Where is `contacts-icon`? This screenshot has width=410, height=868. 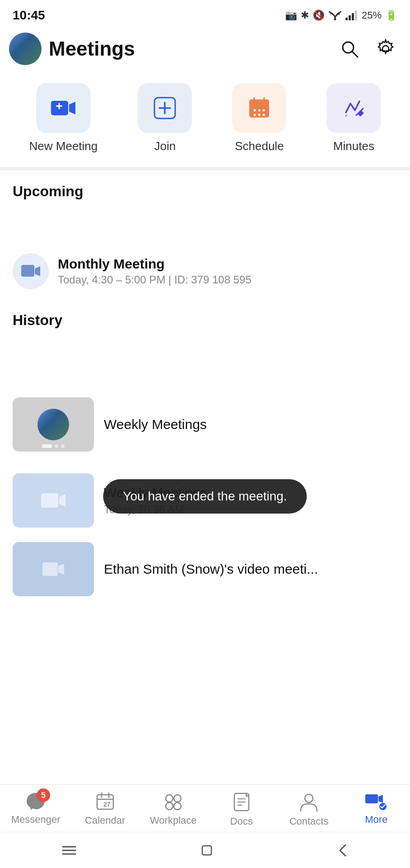 contacts-icon is located at coordinates (309, 802).